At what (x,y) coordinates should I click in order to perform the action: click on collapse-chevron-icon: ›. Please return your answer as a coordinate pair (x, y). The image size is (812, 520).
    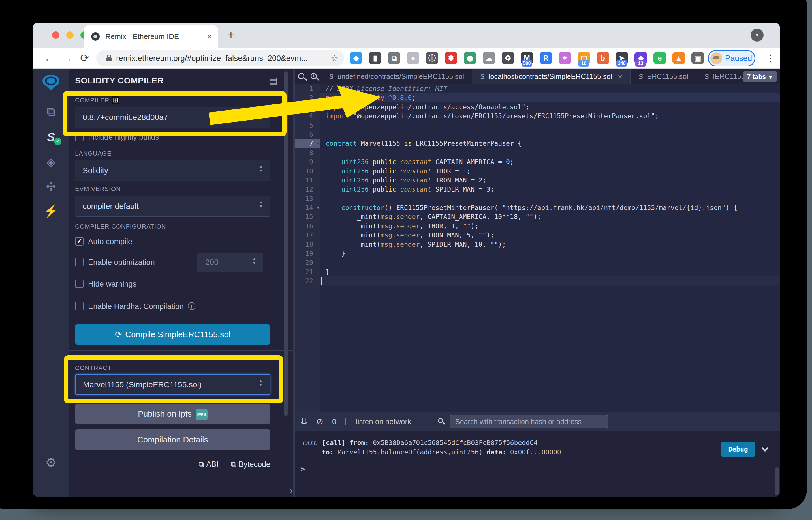
    Looking at the image, I should click on (291, 490).